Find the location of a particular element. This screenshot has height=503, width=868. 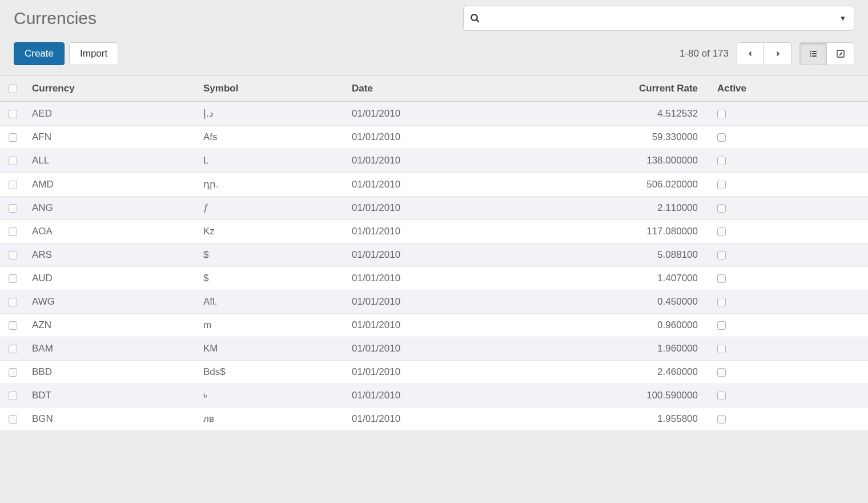

cell-symbol: Afs is located at coordinates (271, 137).